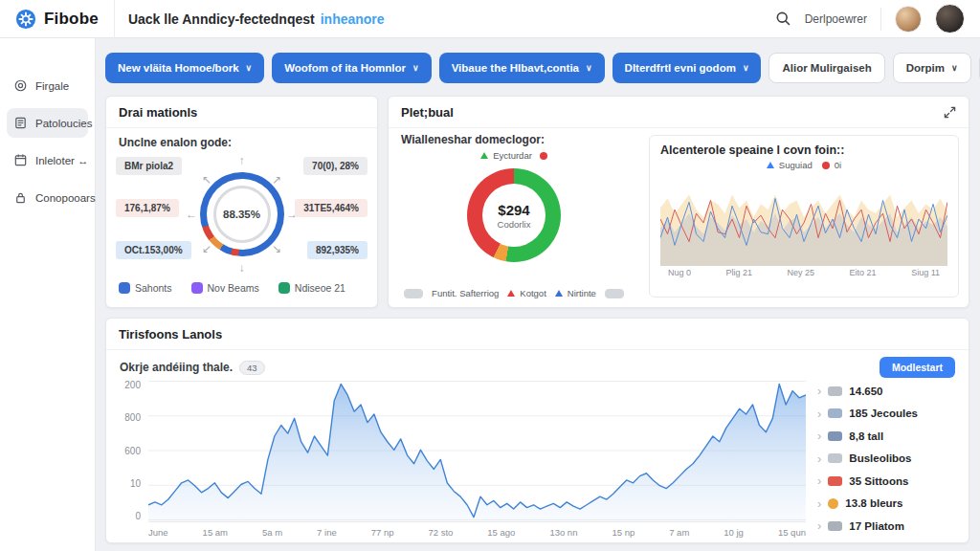  I want to click on transactions-card-header: Tirisfoons Lanols, so click(538, 335).